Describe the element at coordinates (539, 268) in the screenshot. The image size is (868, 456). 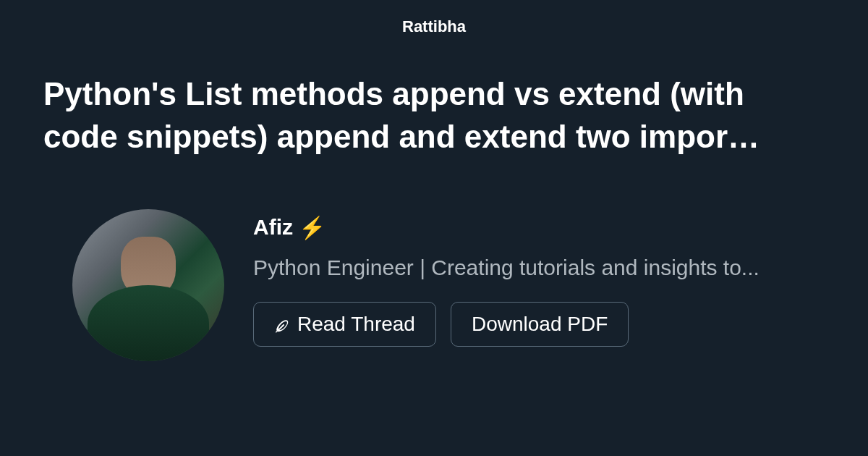
I see `author-bio: Python Engineer | Creating tutorials and…` at that location.